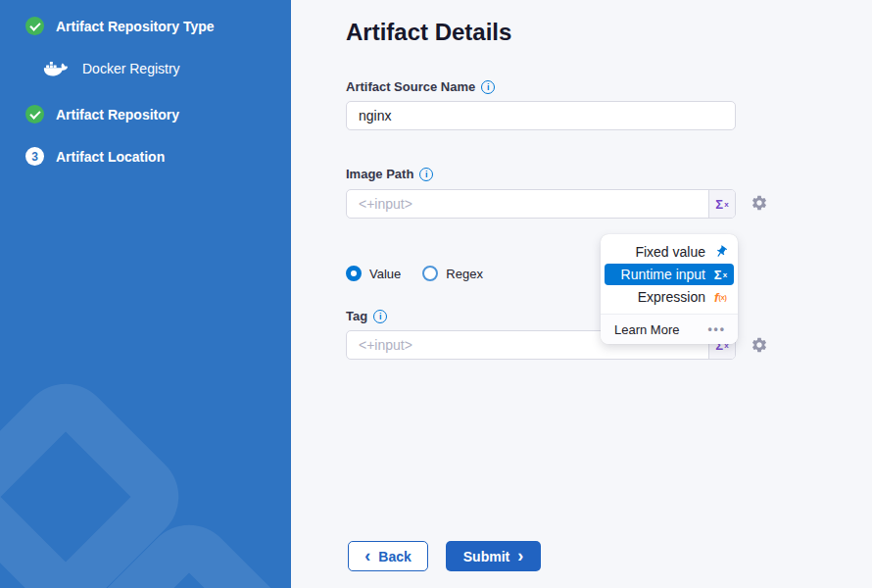 This screenshot has width=872, height=588. What do you see at coordinates (759, 345) in the screenshot?
I see `tag-settings-gear-icon` at bounding box center [759, 345].